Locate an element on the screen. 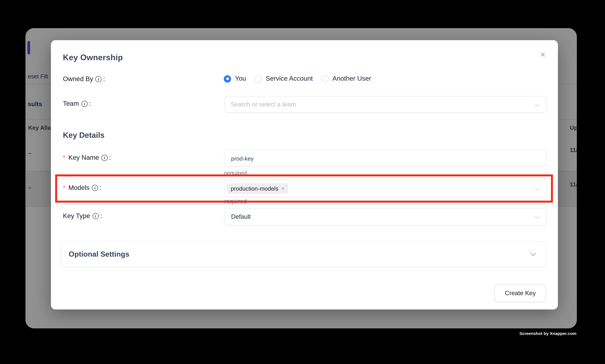  xnapper-watermark: Screenshot by Xnapper.com is located at coordinates (548, 334).